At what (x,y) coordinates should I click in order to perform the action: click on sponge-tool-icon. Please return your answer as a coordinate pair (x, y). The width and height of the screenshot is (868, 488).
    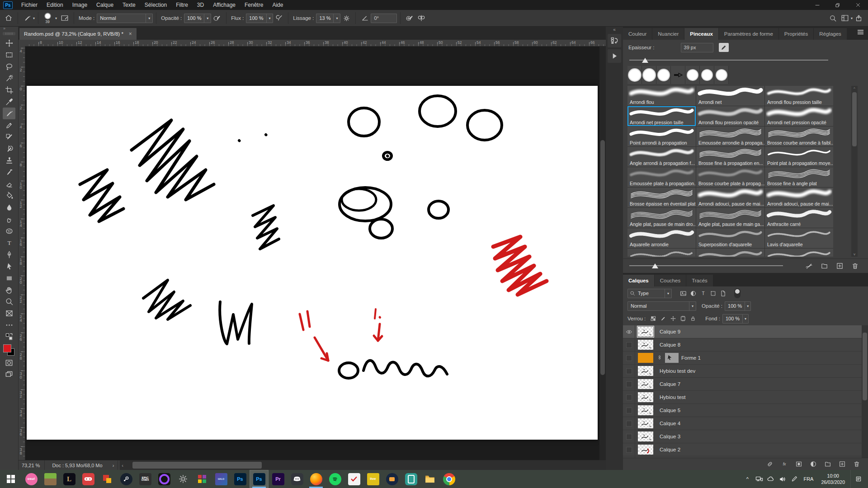
    Looking at the image, I should click on (9, 231).